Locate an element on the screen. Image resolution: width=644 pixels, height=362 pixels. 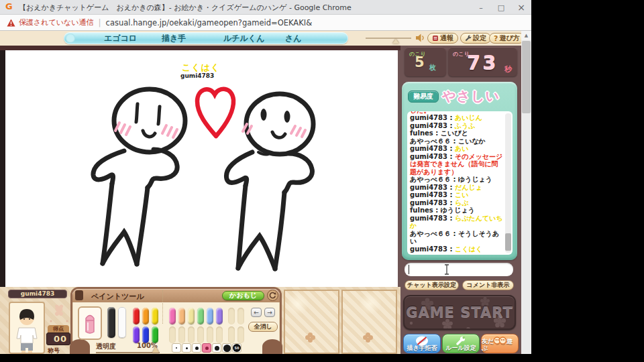
canvas-left-border is located at coordinates (3, 169).